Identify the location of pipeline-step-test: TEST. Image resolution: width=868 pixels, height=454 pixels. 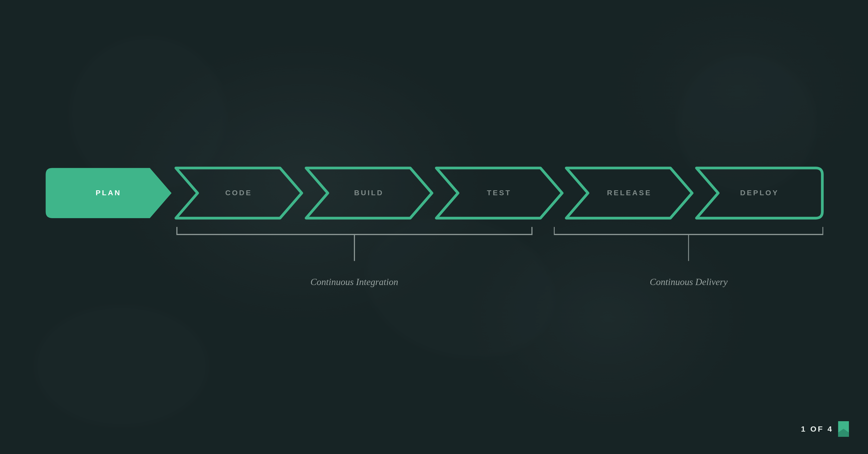
(499, 193).